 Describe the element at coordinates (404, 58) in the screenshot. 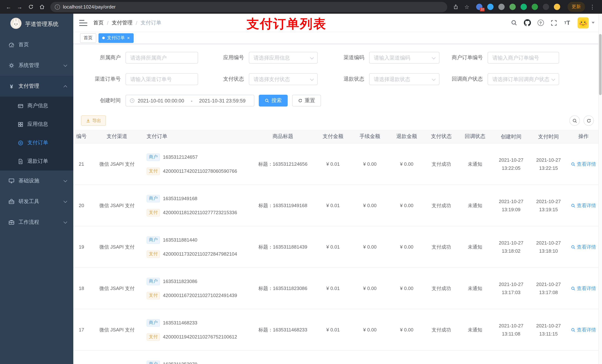

I see `channel-code-select` at that location.